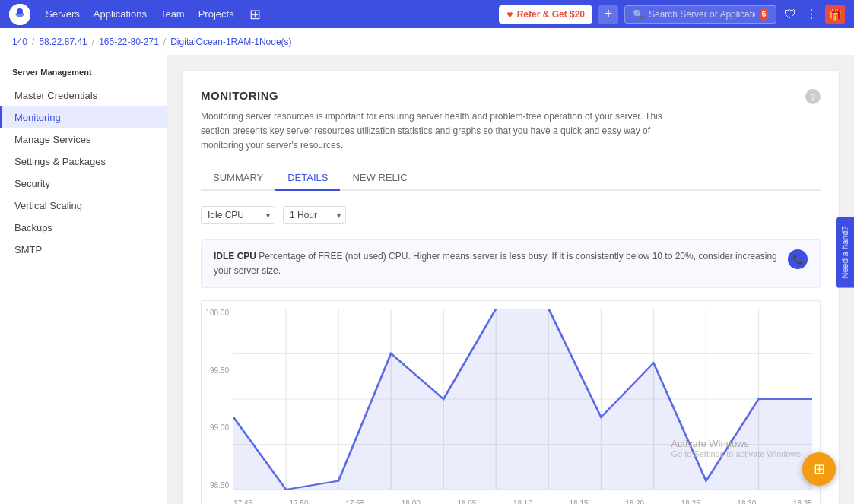 The width and height of the screenshot is (854, 504). What do you see at coordinates (500, 264) in the screenshot?
I see `info-box-text: IDLE CPU Percentage of FREE (not used) C…` at bounding box center [500, 264].